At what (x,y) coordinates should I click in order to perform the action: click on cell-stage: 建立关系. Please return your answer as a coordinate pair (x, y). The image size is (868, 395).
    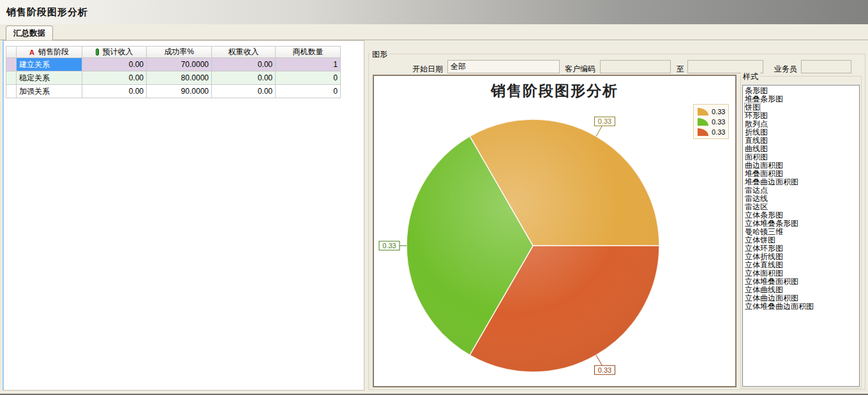
    Looking at the image, I should click on (50, 65).